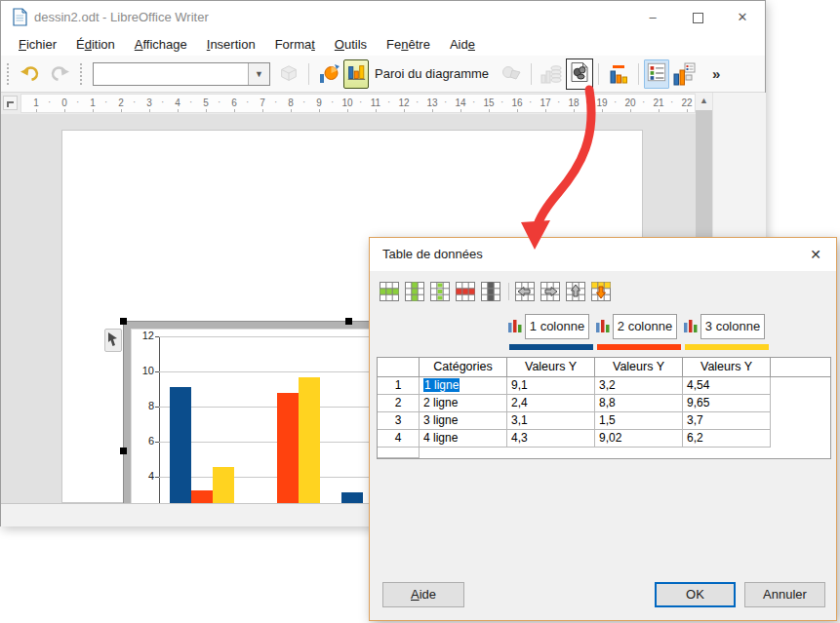  I want to click on scrollbar-thumb, so click(704, 177).